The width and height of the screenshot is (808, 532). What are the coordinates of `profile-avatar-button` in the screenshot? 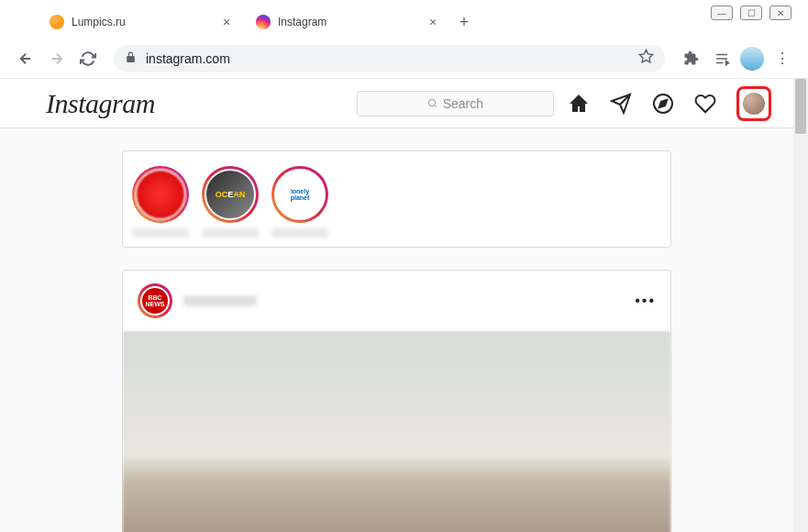 It's located at (754, 104).